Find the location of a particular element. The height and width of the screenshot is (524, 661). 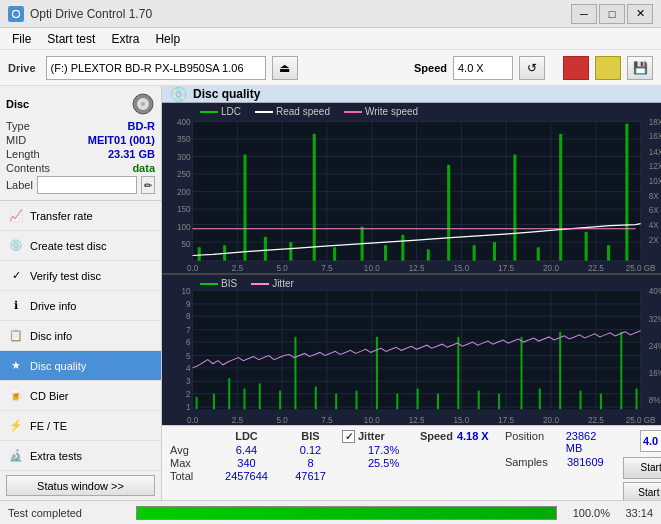

type-value: BD-R is located at coordinates (142, 126).